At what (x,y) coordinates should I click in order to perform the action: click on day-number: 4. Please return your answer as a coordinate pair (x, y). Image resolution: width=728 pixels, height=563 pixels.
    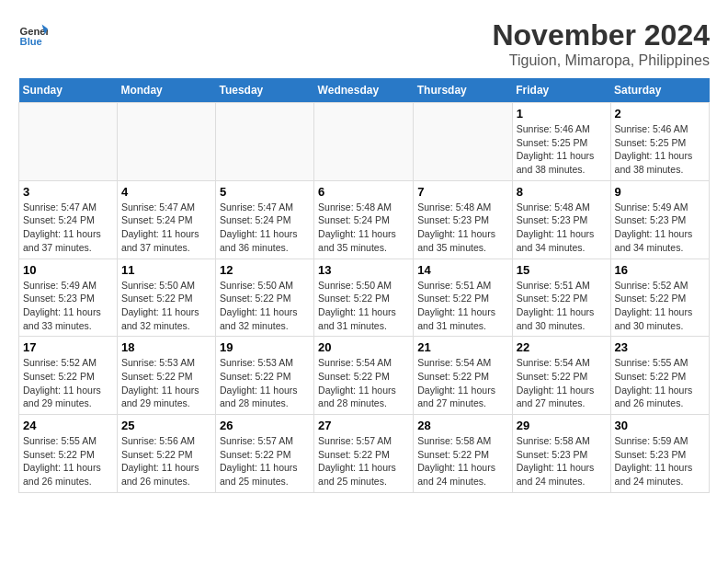
    Looking at the image, I should click on (166, 191).